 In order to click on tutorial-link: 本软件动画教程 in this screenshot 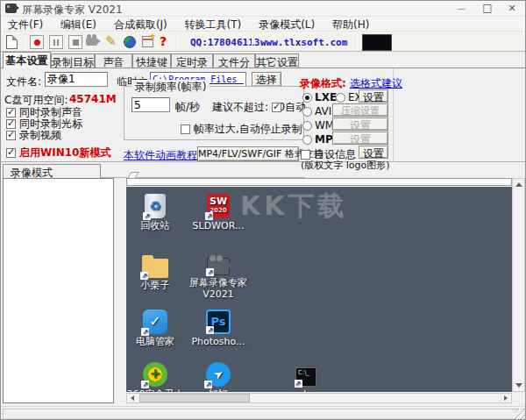, I will do `click(160, 156)`.